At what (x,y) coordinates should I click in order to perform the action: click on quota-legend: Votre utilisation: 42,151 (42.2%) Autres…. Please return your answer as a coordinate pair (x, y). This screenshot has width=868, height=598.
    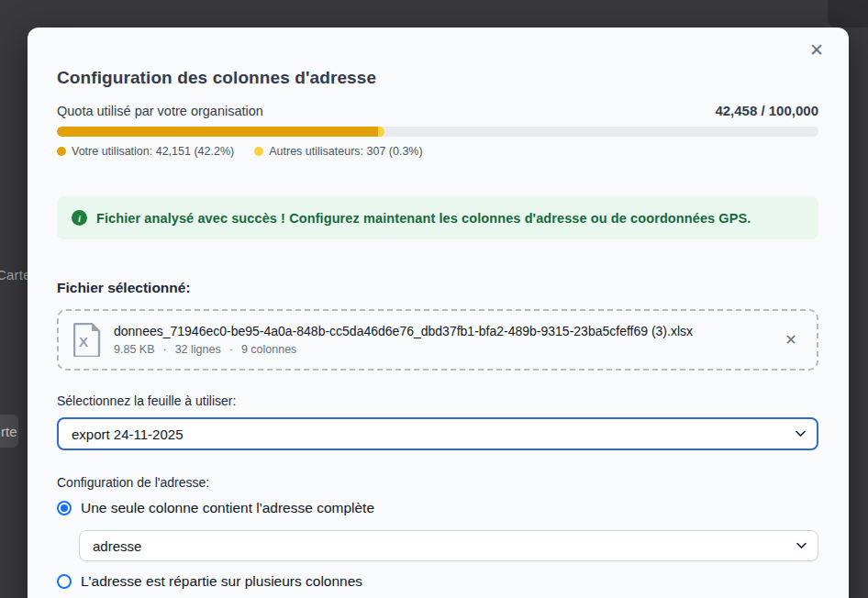
    Looking at the image, I should click on (438, 151).